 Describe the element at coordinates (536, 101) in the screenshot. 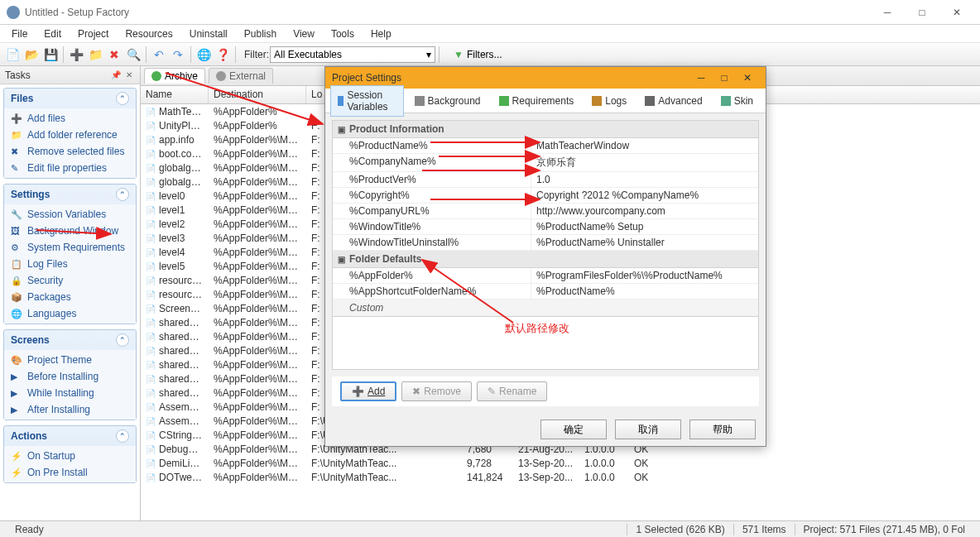

I see `dialog-tab-requirements: Requirements` at that location.